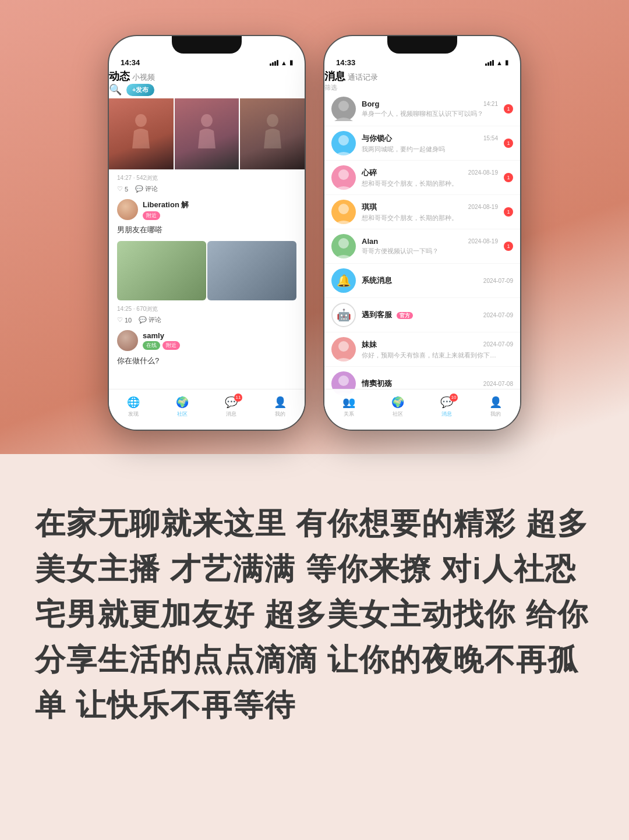 This screenshot has width=629, height=840. I want to click on publish-button: +发布, so click(140, 90).